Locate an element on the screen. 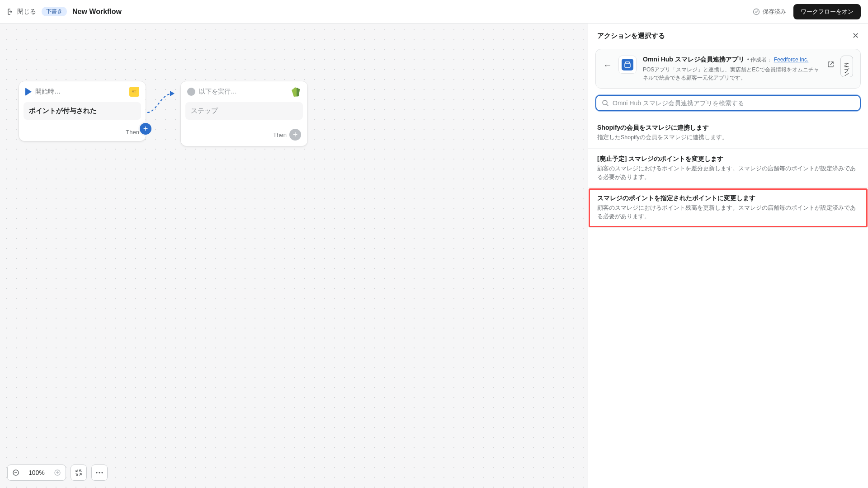  close-label: 閉じる is located at coordinates (27, 12).